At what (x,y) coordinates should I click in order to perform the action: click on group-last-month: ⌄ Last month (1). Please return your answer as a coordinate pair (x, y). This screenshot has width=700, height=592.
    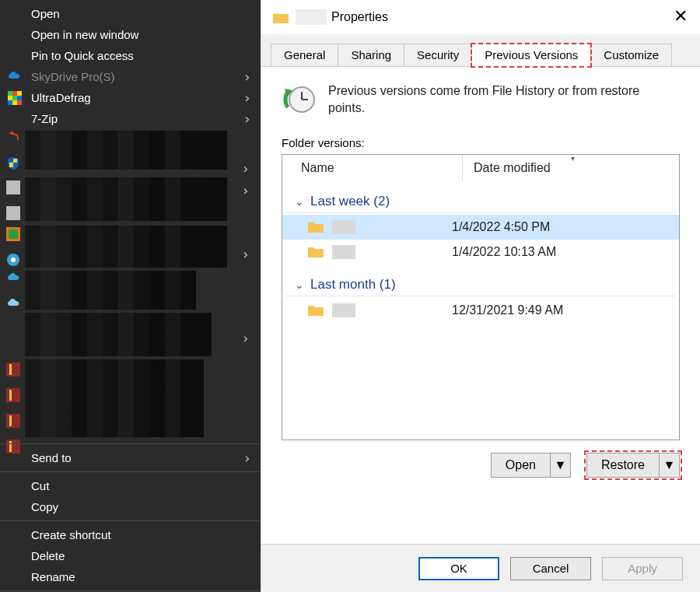
    Looking at the image, I should click on (481, 283).